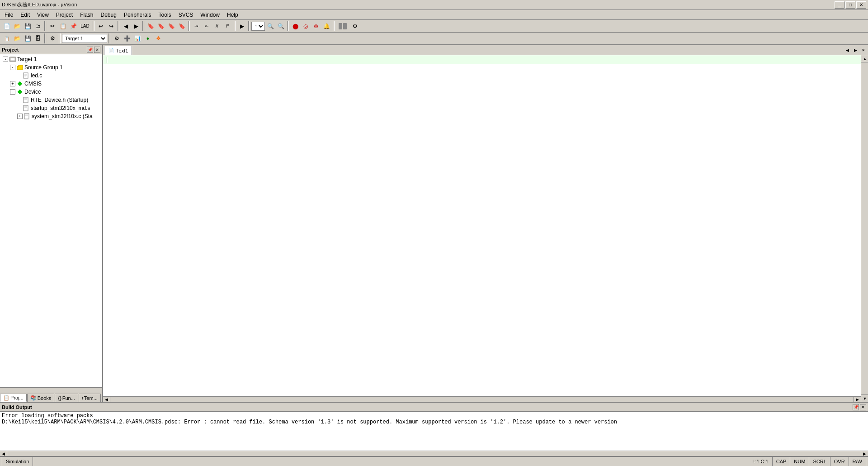 The height and width of the screenshot is (466, 868). What do you see at coordinates (864, 59) in the screenshot?
I see `scroll-up-btn: ▲` at bounding box center [864, 59].